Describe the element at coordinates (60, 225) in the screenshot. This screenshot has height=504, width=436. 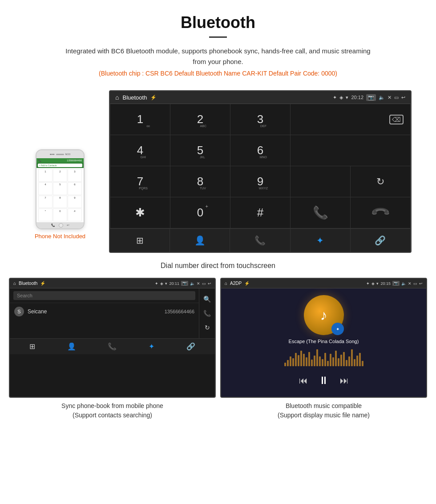
I see `phone-bottom-bar: 📞 ↩` at that location.